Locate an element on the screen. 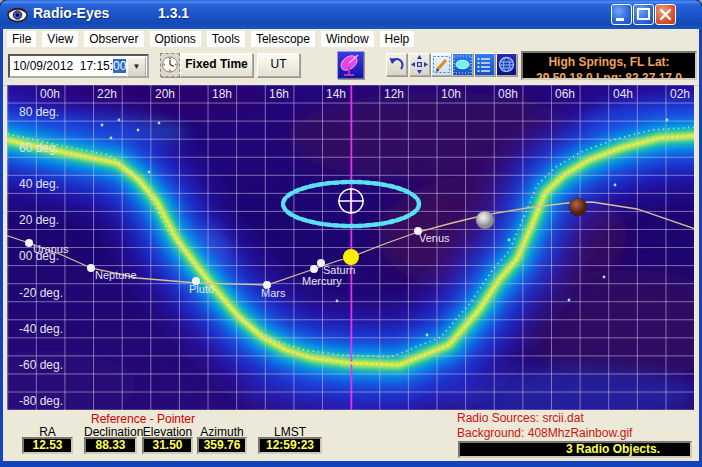  menu-item-tools: Tools is located at coordinates (226, 39).